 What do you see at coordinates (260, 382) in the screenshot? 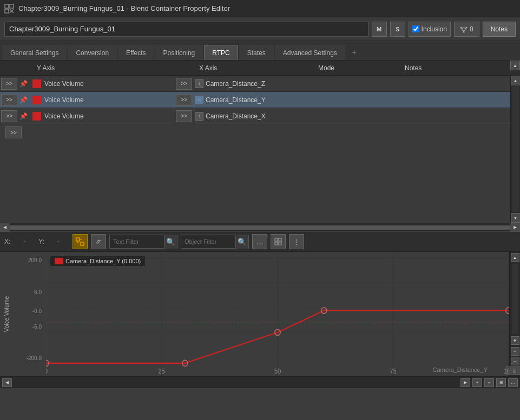
I see `bottom-bar: ◀ ▶ + − ⊞ …` at bounding box center [260, 382].